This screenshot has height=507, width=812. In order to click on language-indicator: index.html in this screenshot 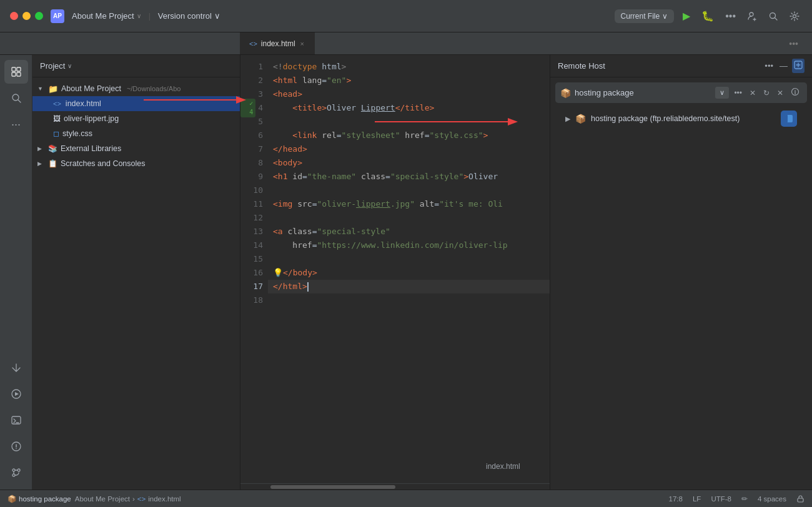, I will do `click(503, 466)`.